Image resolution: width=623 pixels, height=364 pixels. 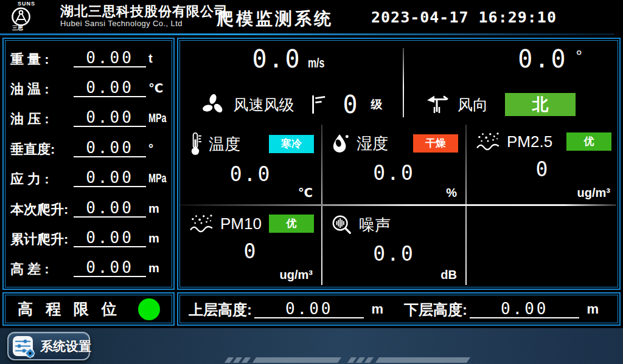 What do you see at coordinates (438, 105) in the screenshot?
I see `wind-vane-icon` at bounding box center [438, 105].